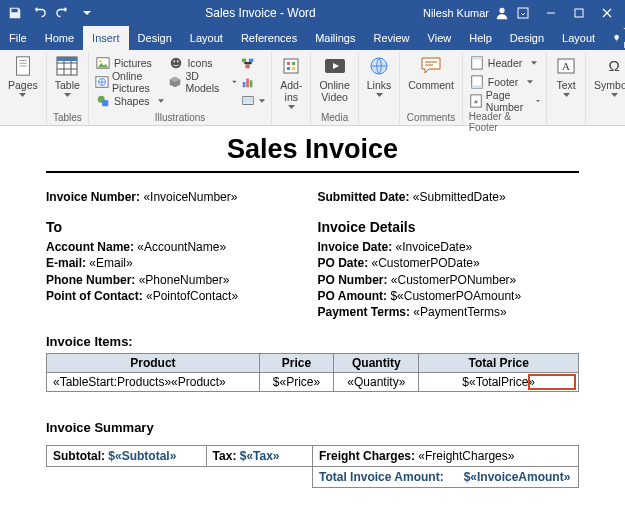  I want to click on td-product: «TableStart:Products»«Product», so click(154, 382).